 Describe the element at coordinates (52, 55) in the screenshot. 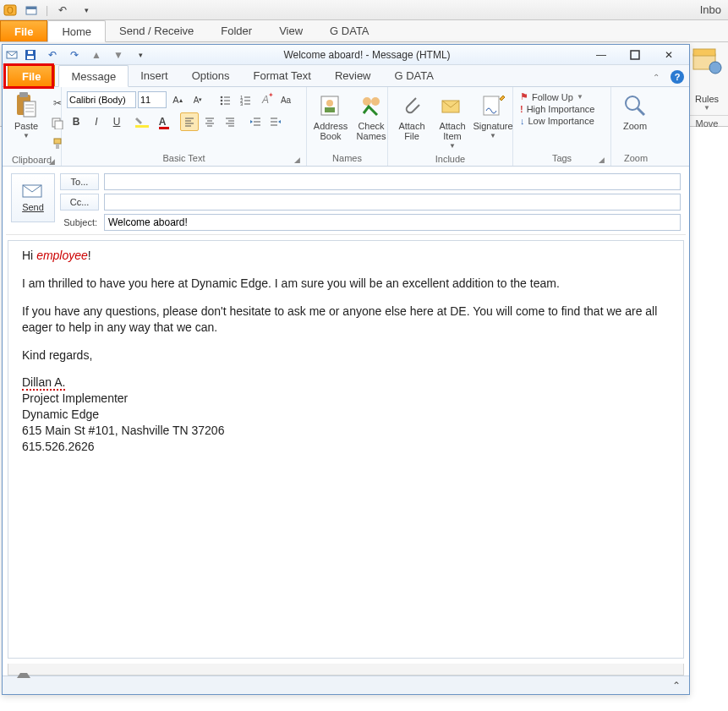

I see `qat-undo-icon: ↶` at that location.